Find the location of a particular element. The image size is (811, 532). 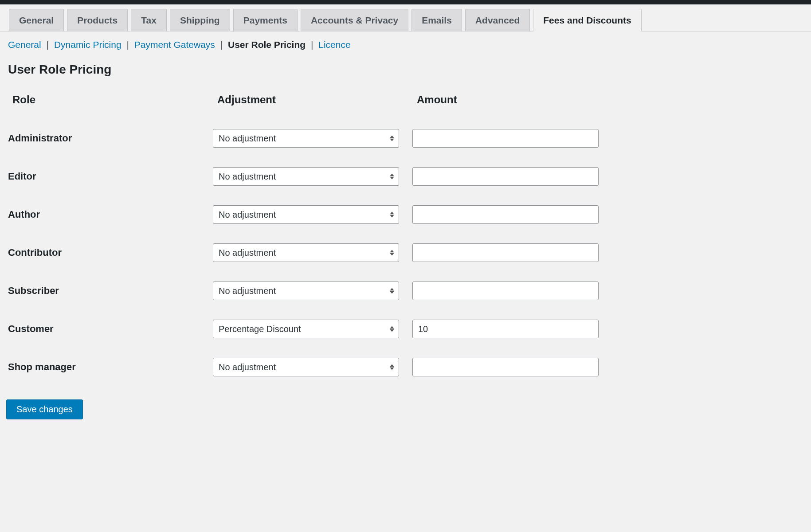

role-label: Contributor is located at coordinates (110, 253).